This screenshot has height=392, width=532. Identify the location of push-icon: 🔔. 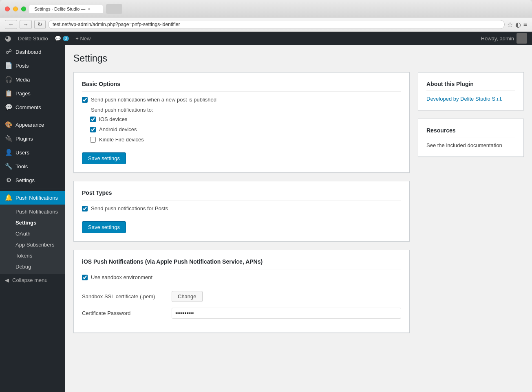
(9, 198).